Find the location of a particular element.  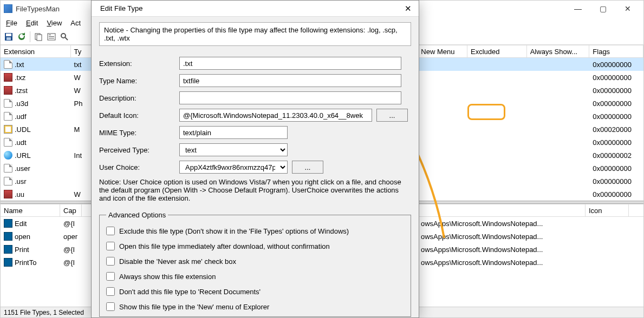

defaulticon-label: Default Icon: is located at coordinates (137, 116).